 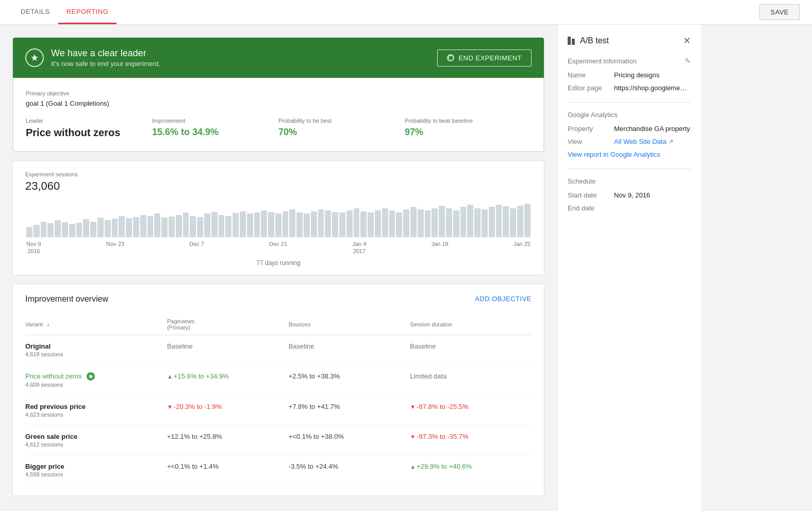 I want to click on primary-objective-label: Primary objective, so click(x=278, y=93).